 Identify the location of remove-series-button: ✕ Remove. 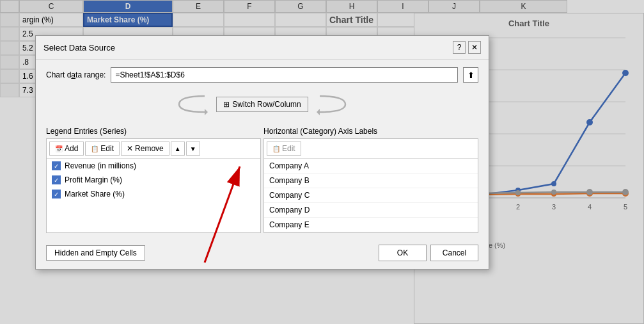
(145, 149).